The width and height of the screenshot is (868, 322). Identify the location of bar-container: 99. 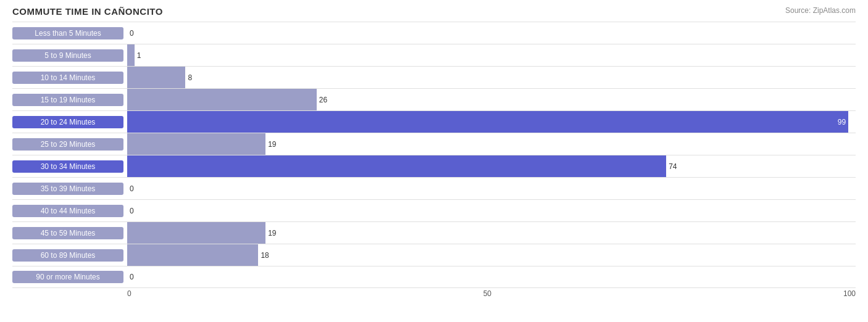
(491, 122).